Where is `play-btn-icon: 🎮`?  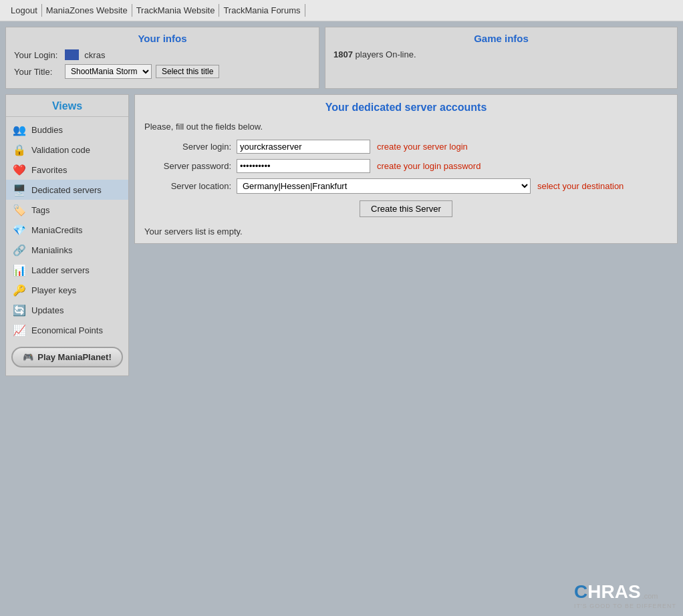 play-btn-icon: 🎮 is located at coordinates (28, 357).